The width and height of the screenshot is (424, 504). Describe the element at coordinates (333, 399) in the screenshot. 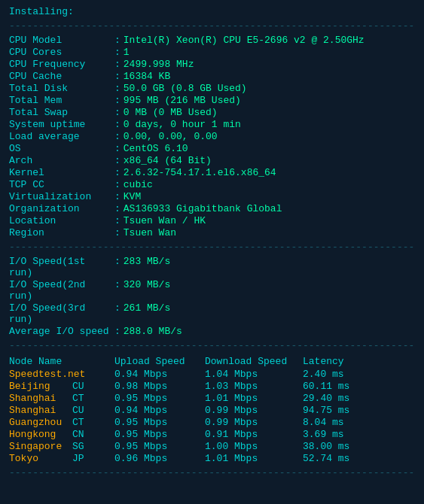

I see `latency-val: 29.40 ms` at that location.